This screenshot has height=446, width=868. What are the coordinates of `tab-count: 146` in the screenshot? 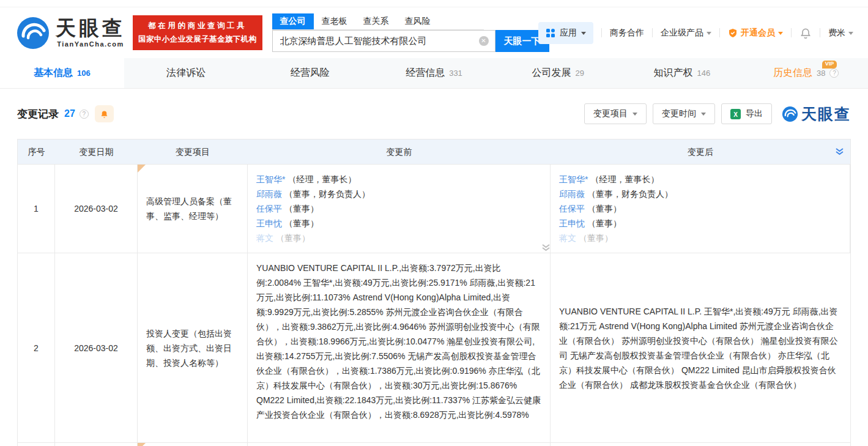 It's located at (704, 73).